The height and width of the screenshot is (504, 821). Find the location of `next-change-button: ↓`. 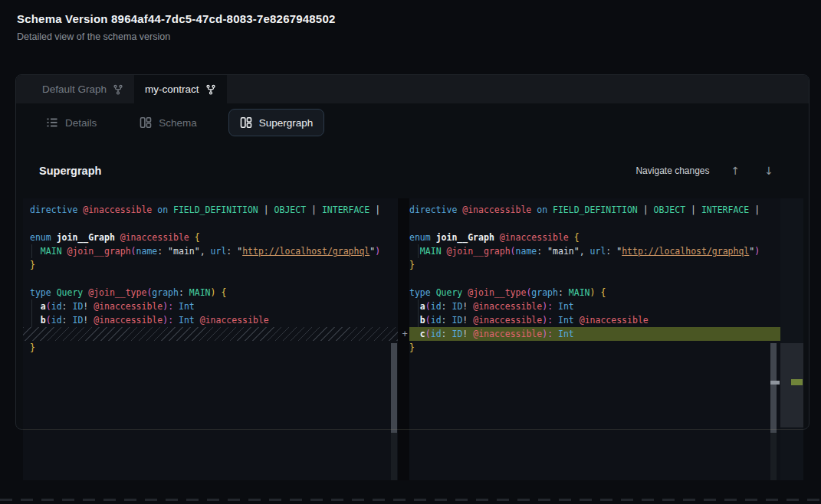

next-change-button: ↓ is located at coordinates (769, 171).